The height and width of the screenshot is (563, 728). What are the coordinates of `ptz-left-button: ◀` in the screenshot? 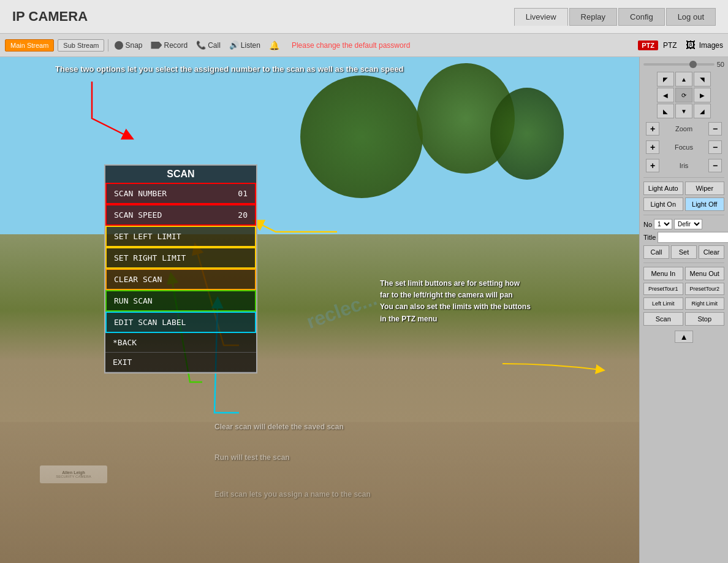 It's located at (665, 95).